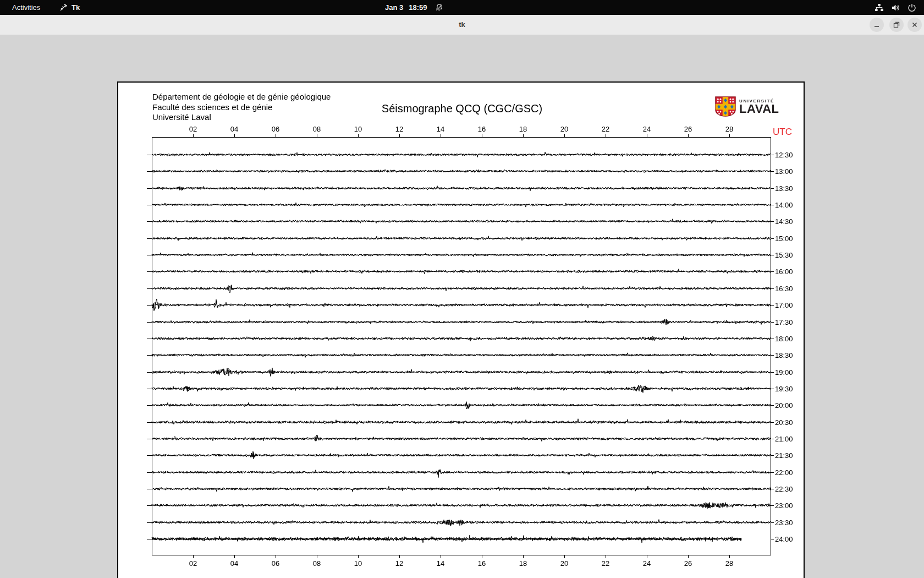  I want to click on x-tick-label-bottom: 28, so click(729, 564).